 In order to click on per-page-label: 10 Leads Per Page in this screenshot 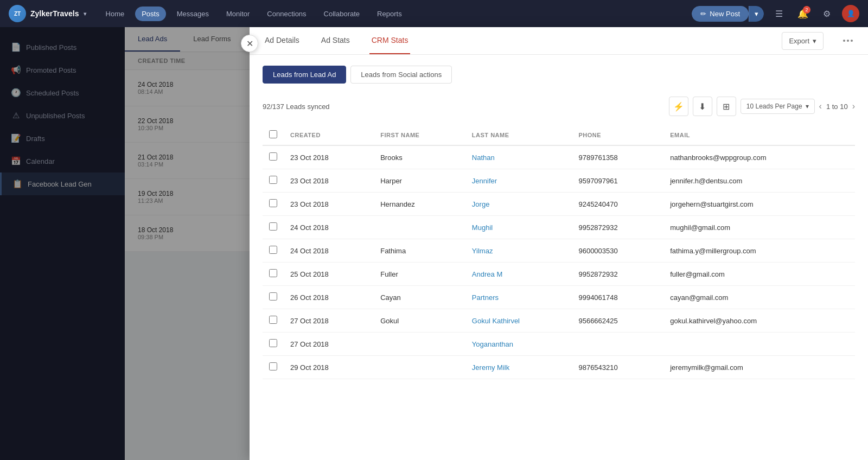, I will do `click(775, 106)`.